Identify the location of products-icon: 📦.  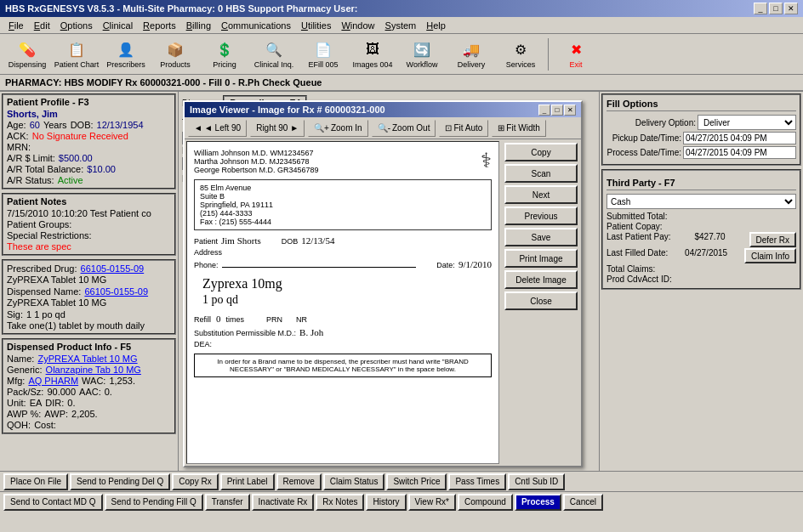
(175, 49).